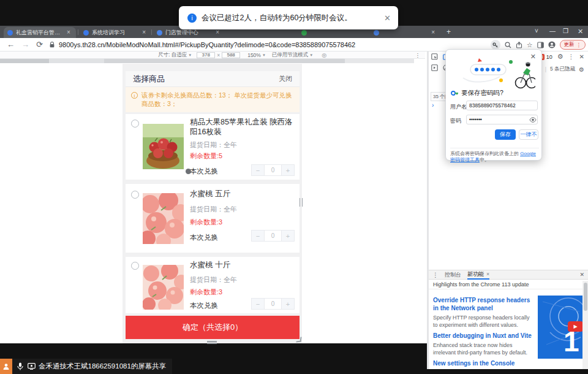 The image size is (588, 374). Describe the element at coordinates (435, 67) in the screenshot. I see `console-sidebar-icon` at that location.